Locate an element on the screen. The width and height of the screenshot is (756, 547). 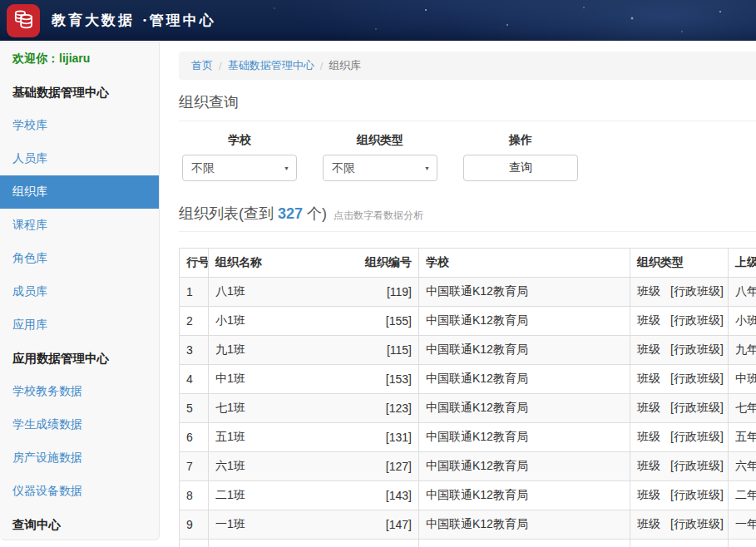
org-type-select: 不限 is located at coordinates (380, 168).